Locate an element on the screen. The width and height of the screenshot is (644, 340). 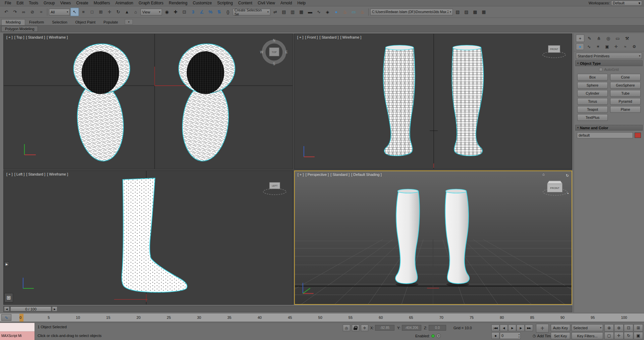
polygon-modeling-panel-button: Polygon Modeling is located at coordinates (19, 29).